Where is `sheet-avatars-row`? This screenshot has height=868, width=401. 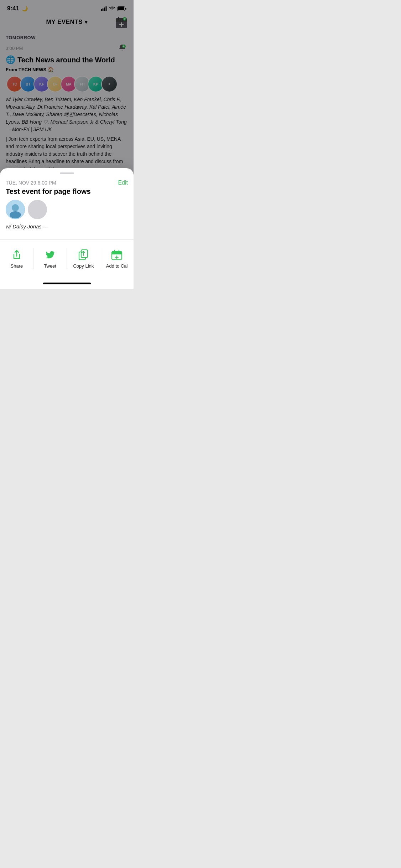
sheet-avatars-row is located at coordinates (67, 210).